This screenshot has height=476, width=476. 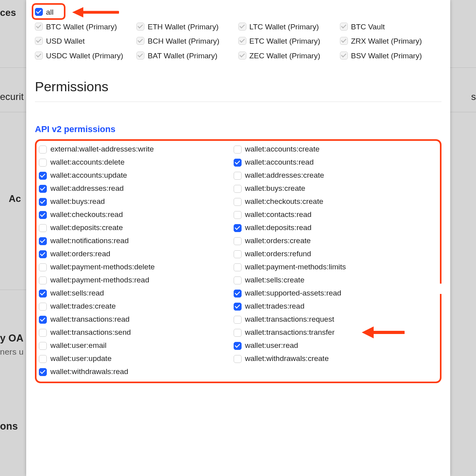 What do you see at coordinates (329, 175) in the screenshot?
I see `permission-item: wallet:addresses:create` at bounding box center [329, 175].